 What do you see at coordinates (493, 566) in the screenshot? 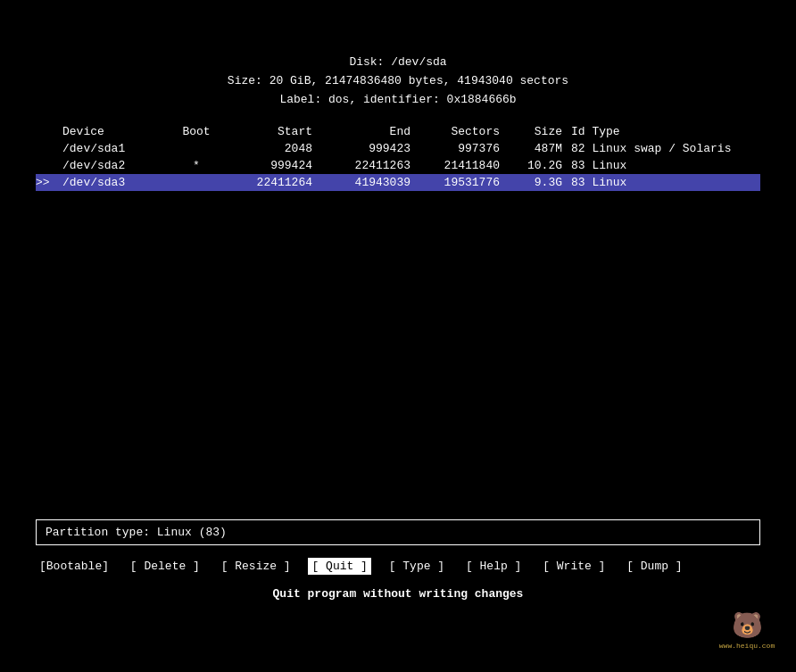
I see `menu-help: [ Help ]` at bounding box center [493, 566].